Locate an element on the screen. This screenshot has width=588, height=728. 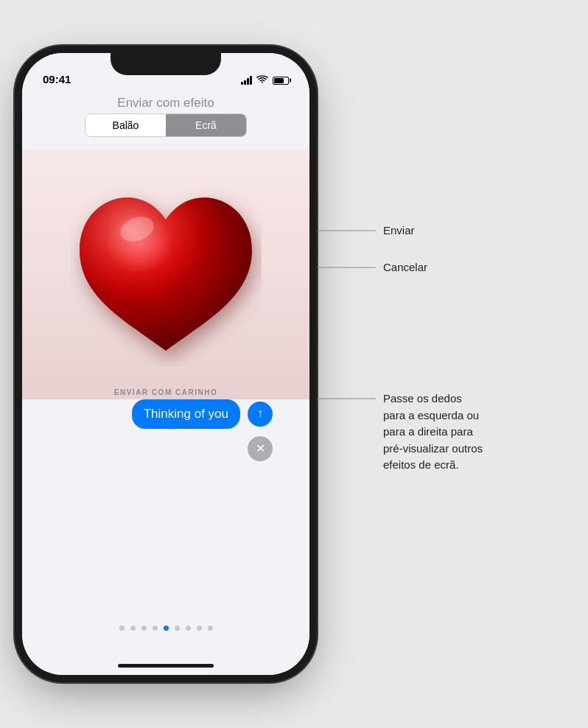
cancel-annotation: Cancelar is located at coordinates (372, 267).